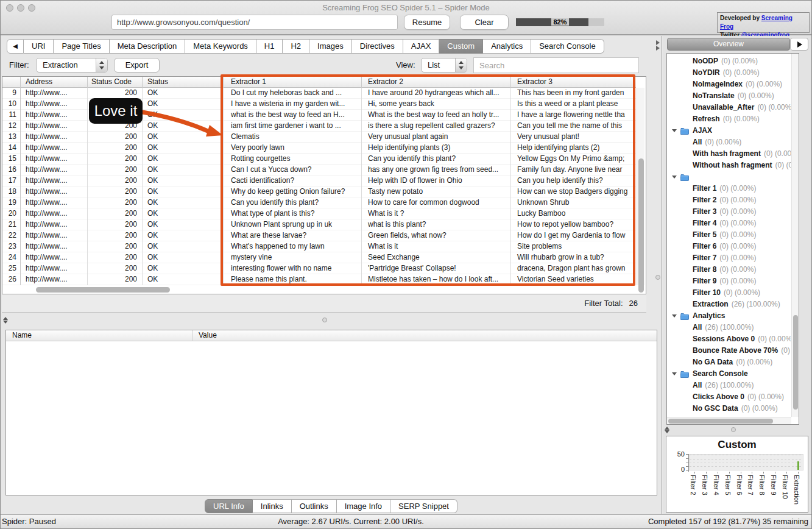 The image size is (812, 529). What do you see at coordinates (205, 336) in the screenshot?
I see `detail-column-value: Value` at bounding box center [205, 336].